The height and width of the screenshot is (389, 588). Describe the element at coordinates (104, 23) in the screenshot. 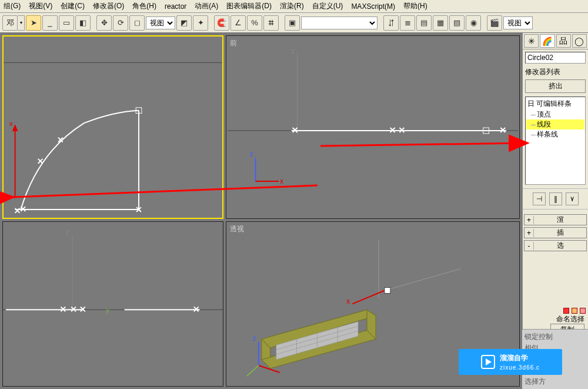

I see `move-tool-icon: ✥` at that location.